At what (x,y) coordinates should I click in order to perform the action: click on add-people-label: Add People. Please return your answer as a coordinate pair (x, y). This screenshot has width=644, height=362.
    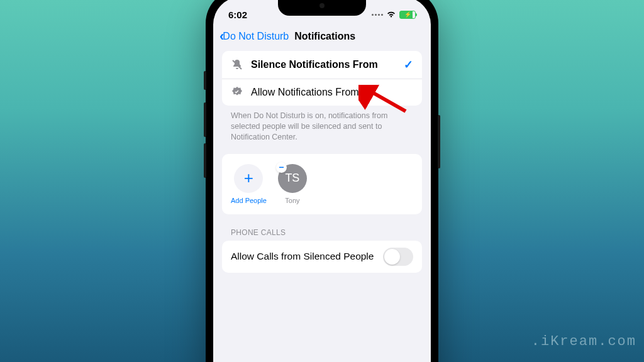
    Looking at the image, I should click on (249, 200).